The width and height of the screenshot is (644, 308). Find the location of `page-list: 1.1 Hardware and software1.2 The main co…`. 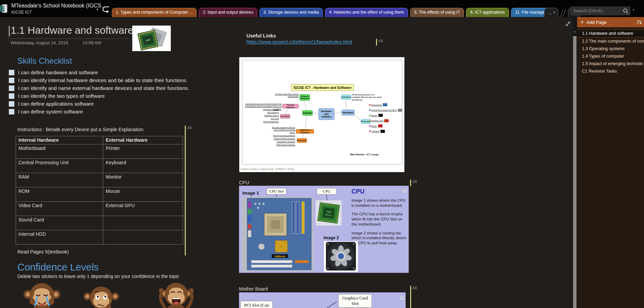

page-list: 1.1 Hardware and software1.2 The main co… is located at coordinates (611, 52).